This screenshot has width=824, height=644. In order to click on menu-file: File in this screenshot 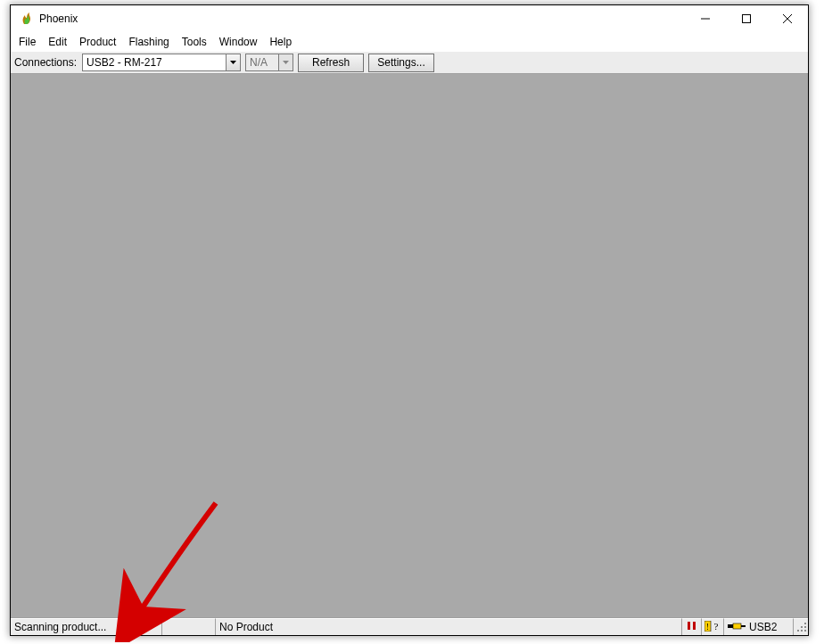, I will do `click(27, 42)`.